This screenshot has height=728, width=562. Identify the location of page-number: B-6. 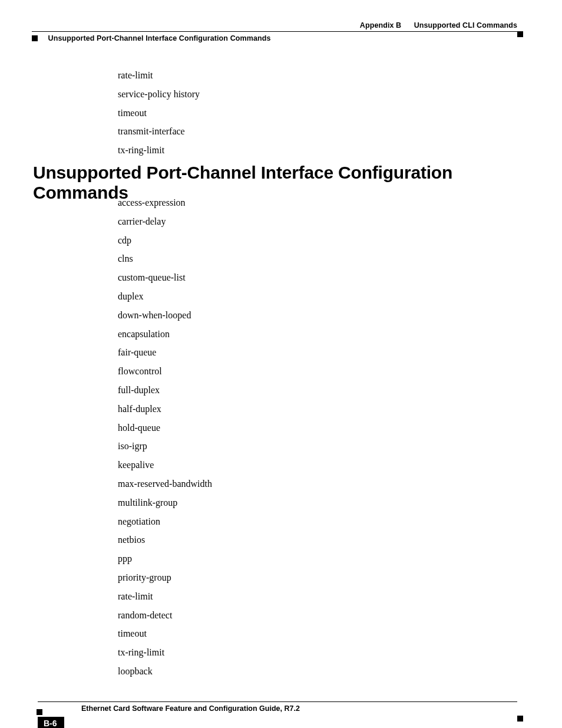
(51, 723).